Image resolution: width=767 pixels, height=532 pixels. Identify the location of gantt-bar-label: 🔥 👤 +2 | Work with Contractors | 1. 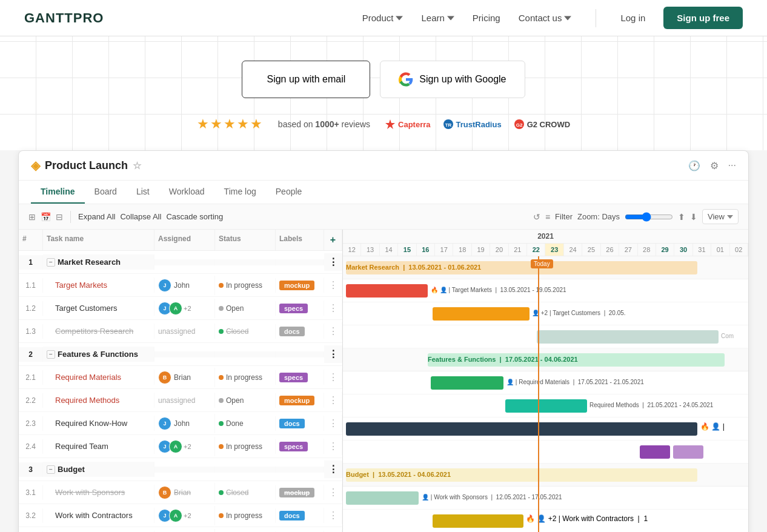
(586, 519).